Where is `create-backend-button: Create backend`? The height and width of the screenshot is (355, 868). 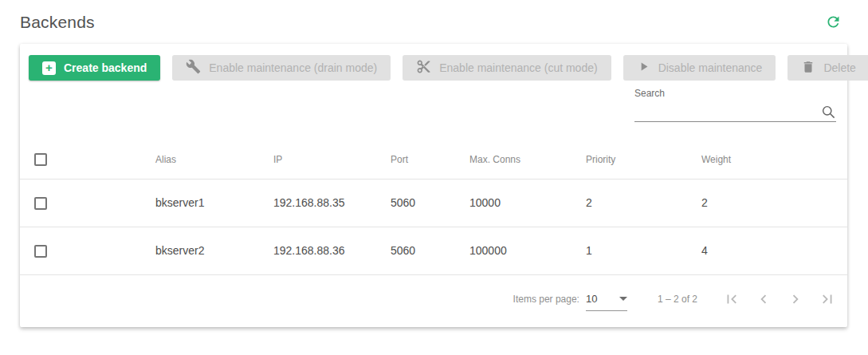 create-backend-button: Create backend is located at coordinates (94, 68).